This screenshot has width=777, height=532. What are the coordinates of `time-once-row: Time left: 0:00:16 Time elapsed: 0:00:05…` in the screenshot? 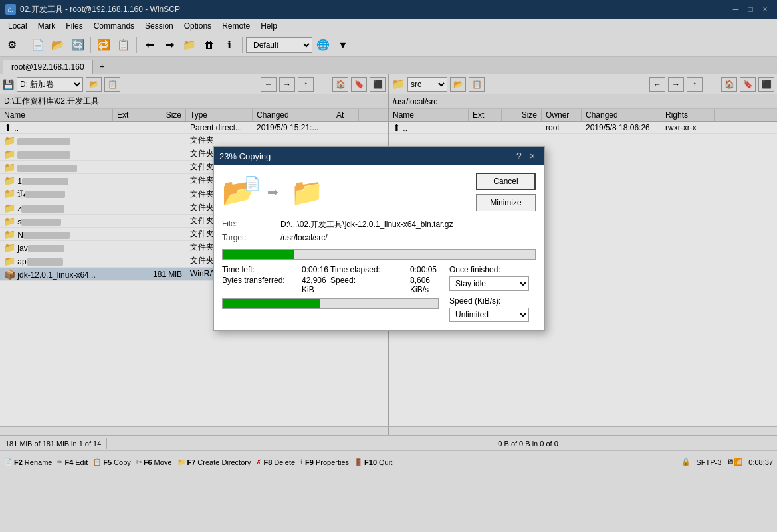 It's located at (379, 294).